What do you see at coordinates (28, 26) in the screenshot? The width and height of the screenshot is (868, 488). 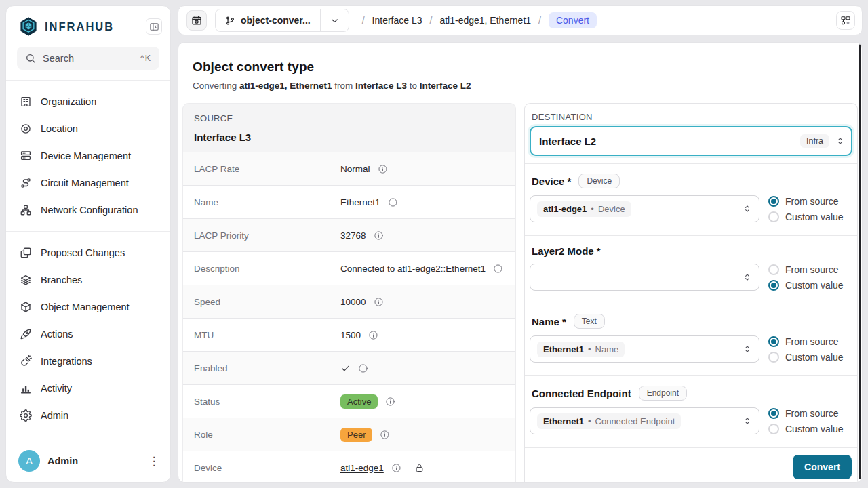 I see `infrahub-logo-icon` at bounding box center [28, 26].